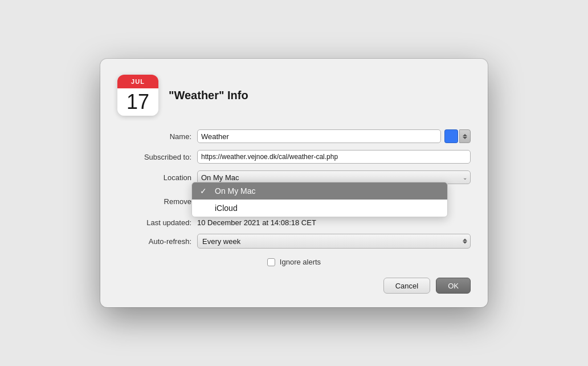 The width and height of the screenshot is (588, 366). I want to click on remove-label: Remove, so click(154, 202).